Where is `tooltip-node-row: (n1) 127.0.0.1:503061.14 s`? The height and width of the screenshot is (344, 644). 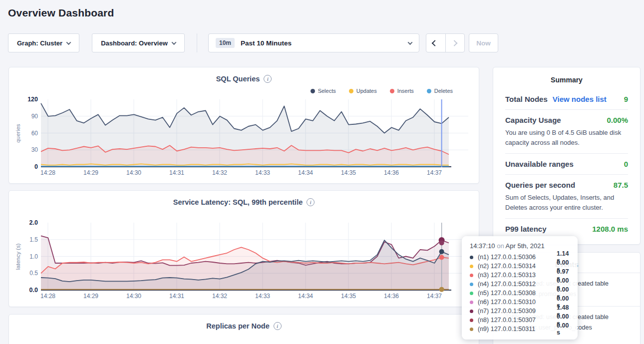
tooltip-node-row: (n1) 127.0.0.1:503061.14 s is located at coordinates (520, 257).